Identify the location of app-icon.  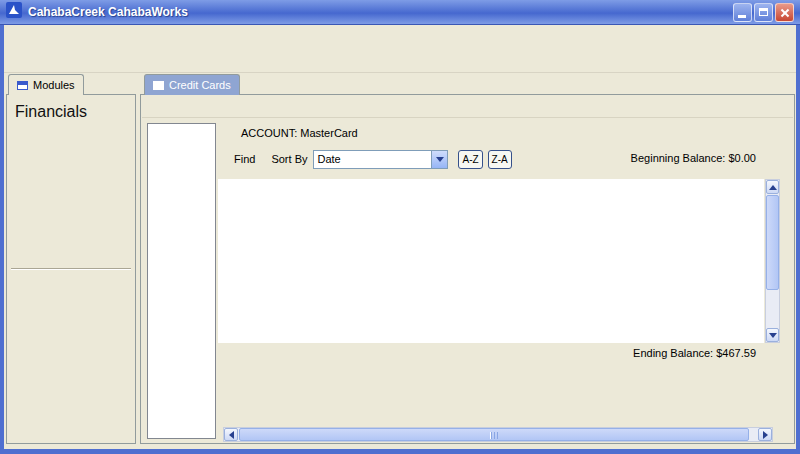
(14, 12).